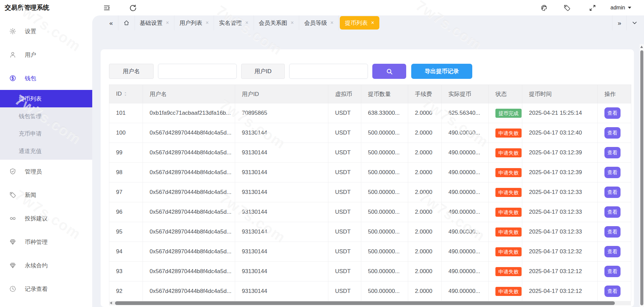 This screenshot has width=644, height=307. What do you see at coordinates (126, 193) in the screenshot?
I see `cell-id: 97` at bounding box center [126, 193].